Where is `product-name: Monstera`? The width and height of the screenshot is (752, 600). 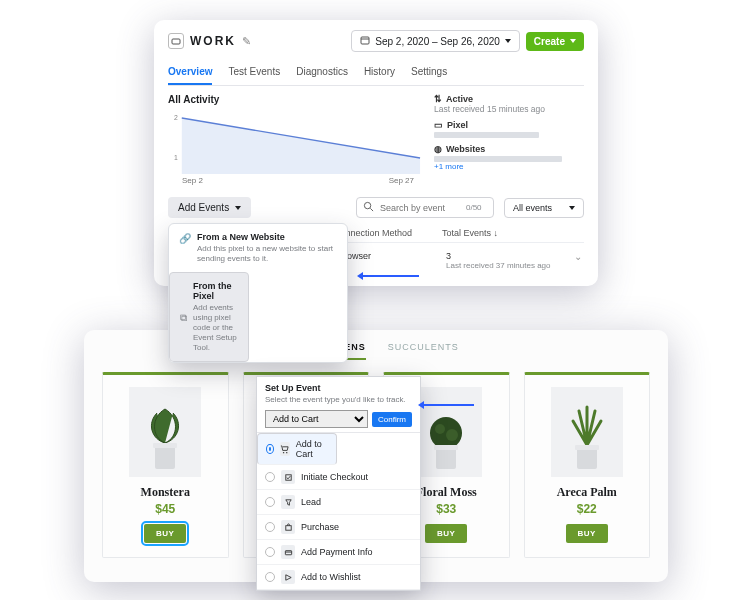
product-name: Monstera is located at coordinates (166, 492).